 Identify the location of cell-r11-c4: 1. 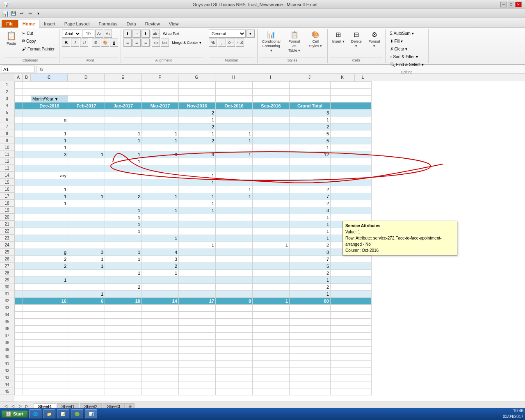
(123, 155).